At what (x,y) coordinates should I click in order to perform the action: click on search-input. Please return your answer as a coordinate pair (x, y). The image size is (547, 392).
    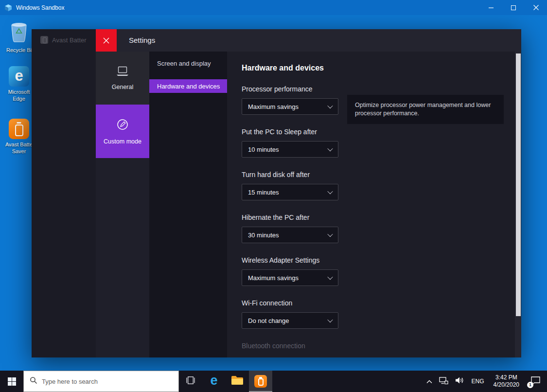
    Looking at the image, I should click on (103, 381).